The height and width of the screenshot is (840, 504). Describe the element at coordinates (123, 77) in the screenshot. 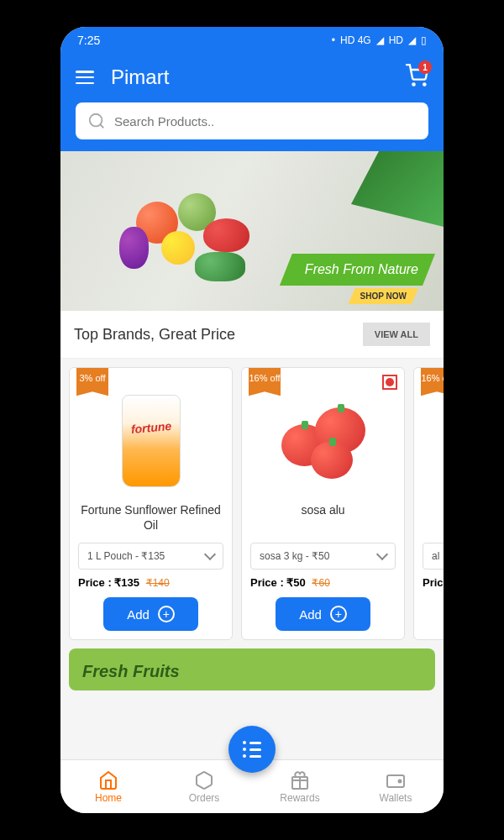

I see `header-left: Pimart` at that location.